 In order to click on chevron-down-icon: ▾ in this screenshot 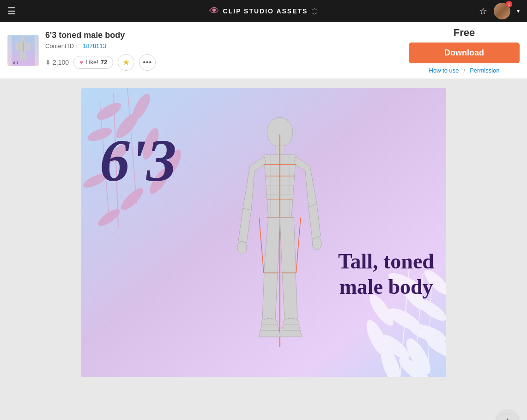, I will do `click(518, 11)`.